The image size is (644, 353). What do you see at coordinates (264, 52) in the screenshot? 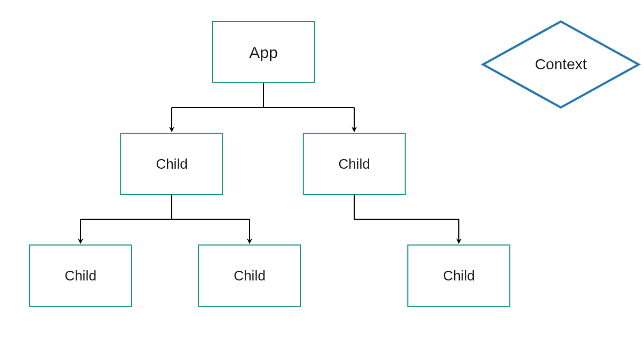
I see `node-app: App` at bounding box center [264, 52].